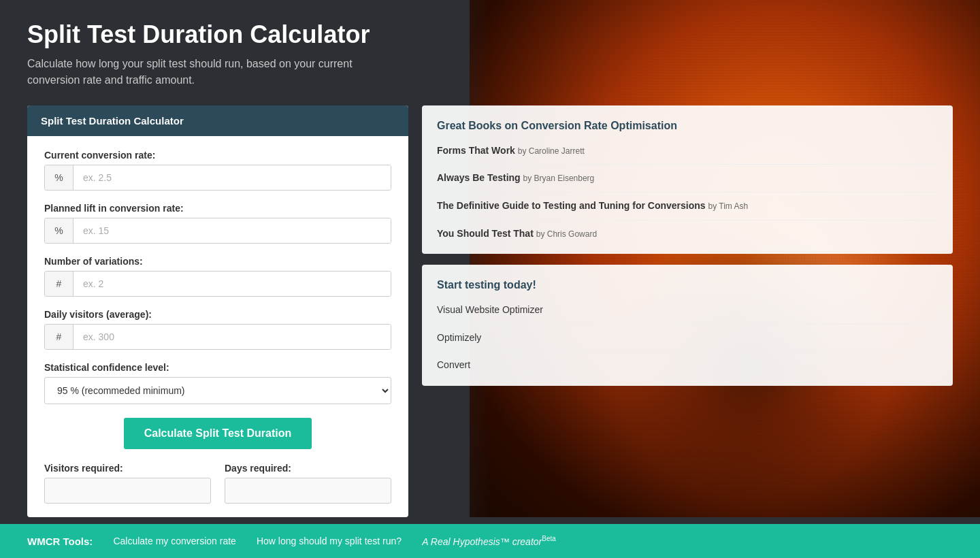 The height and width of the screenshot is (558, 980). I want to click on variations-input-wrapper: #, so click(218, 284).